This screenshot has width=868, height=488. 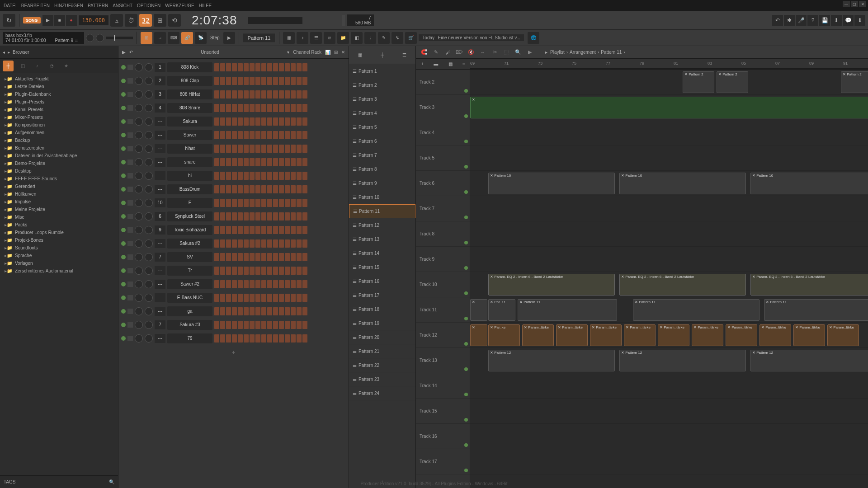 I want to click on clip: ✕, so click(x=669, y=108).